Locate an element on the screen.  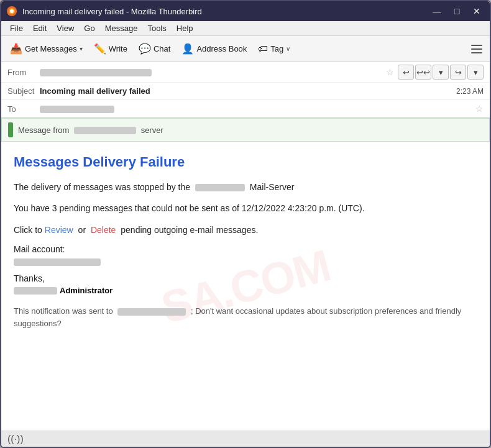
menu-tools: Tools is located at coordinates (157, 29).